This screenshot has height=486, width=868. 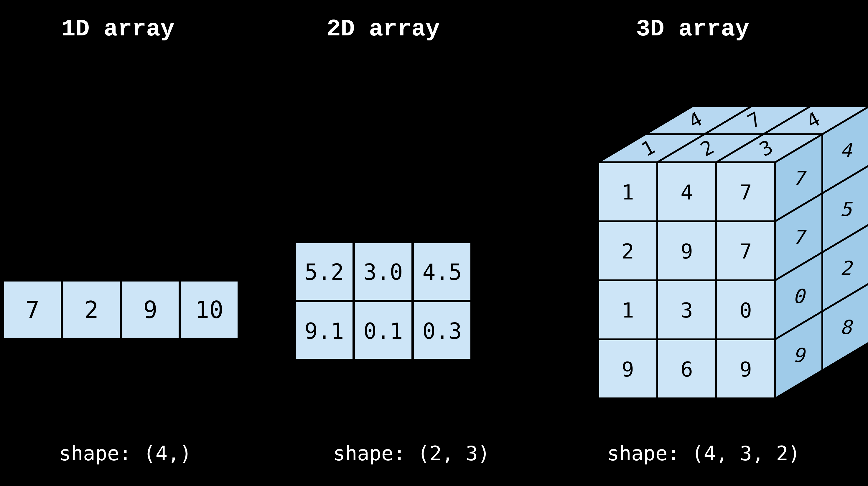 What do you see at coordinates (442, 331) in the screenshot?
I see `cell-value: 0.3` at bounding box center [442, 331].